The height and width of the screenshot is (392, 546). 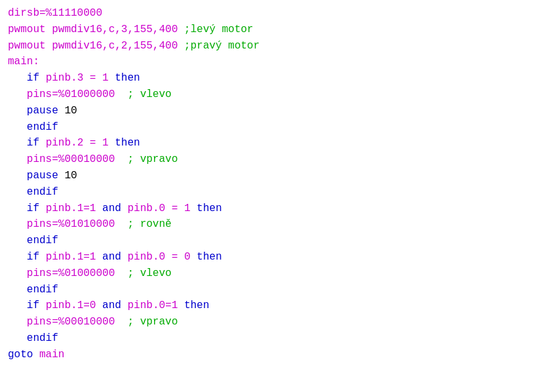 I want to click on code-token: main, so click(x=52, y=355).